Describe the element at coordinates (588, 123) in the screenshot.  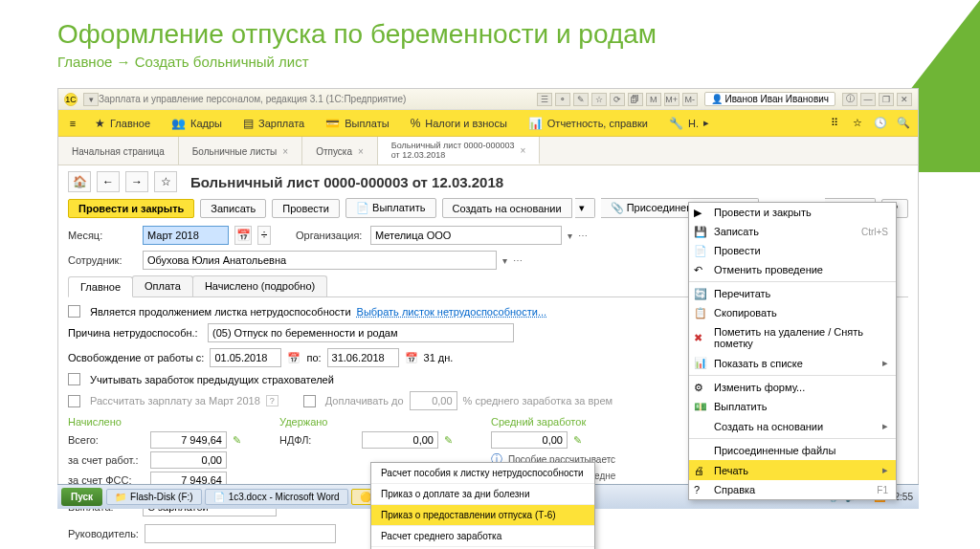
I see `menu-reports: 📊Отчетность, справки` at that location.